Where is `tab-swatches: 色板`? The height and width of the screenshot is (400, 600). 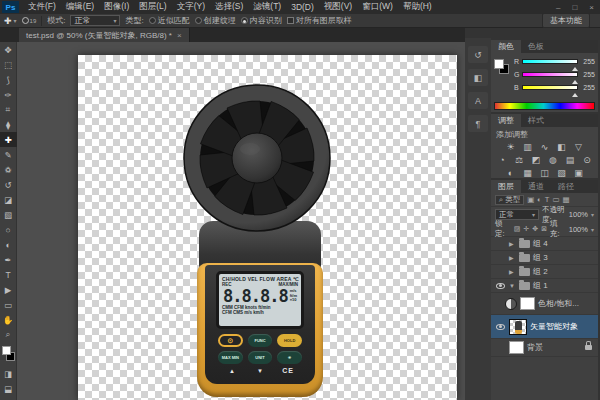
tab-swatches: 色板 is located at coordinates (536, 46).